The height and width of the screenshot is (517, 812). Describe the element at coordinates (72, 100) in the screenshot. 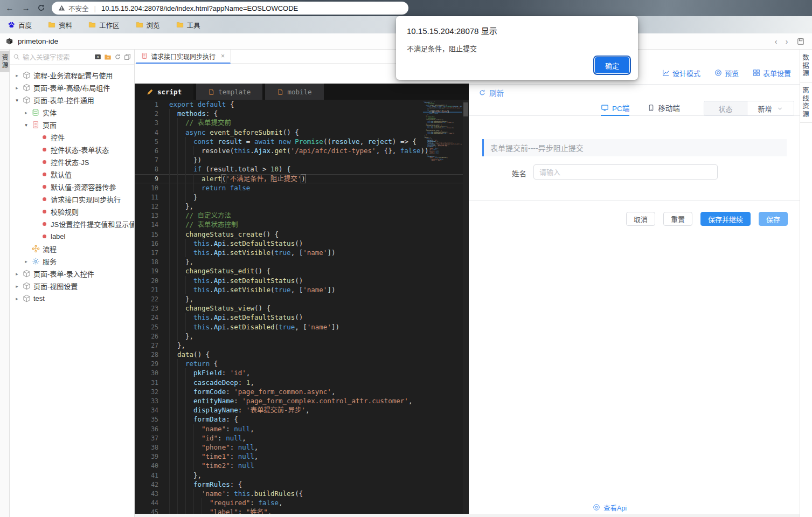

I see `tree-item: ▾页面-表单-控件通用` at that location.